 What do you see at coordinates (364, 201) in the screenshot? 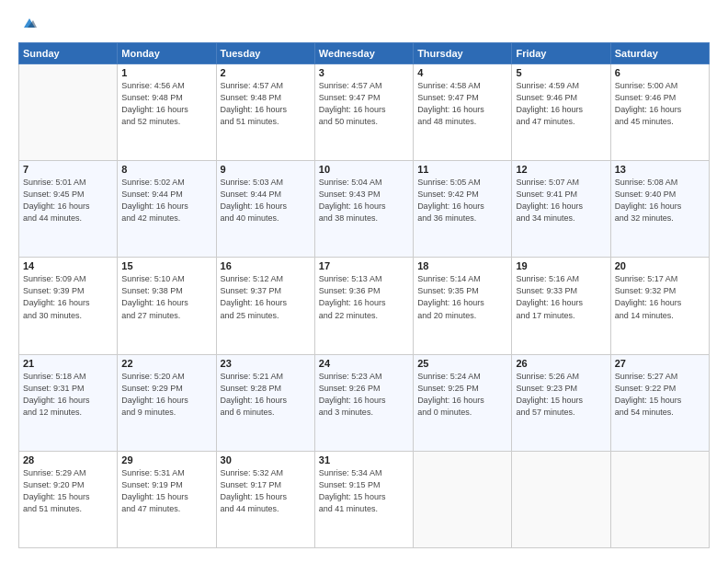
I see `day-info: Sunrise: 5:04 AM Sunset: 9:43 PM Dayligh…` at bounding box center [364, 201].